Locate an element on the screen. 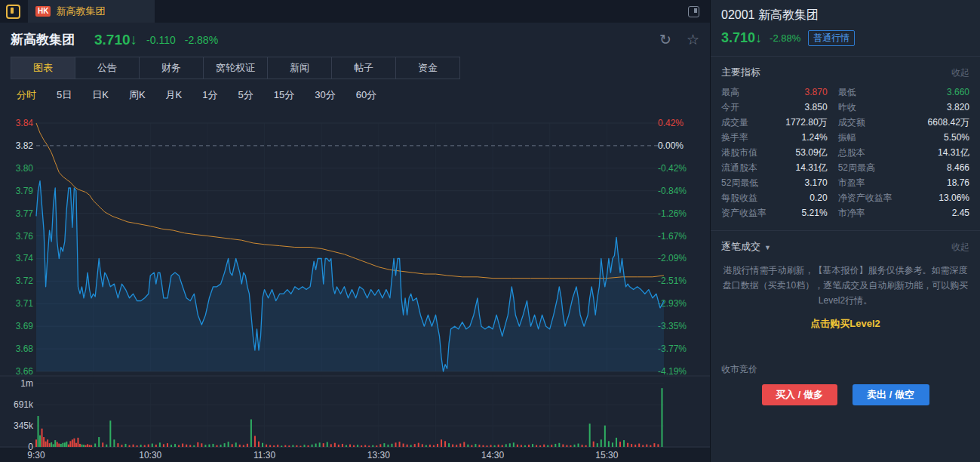 The image size is (980, 462). indicator-cell: 换手率1.24% is located at coordinates (780, 137).